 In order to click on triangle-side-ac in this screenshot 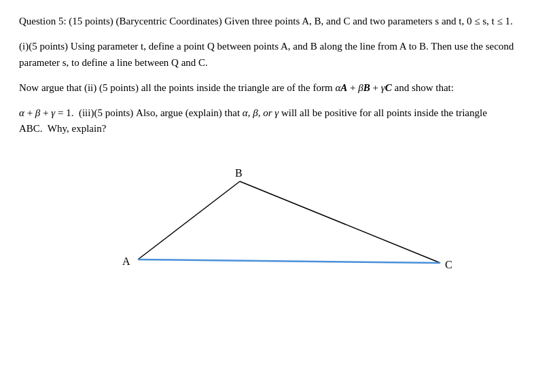, I will do `click(289, 261)`.